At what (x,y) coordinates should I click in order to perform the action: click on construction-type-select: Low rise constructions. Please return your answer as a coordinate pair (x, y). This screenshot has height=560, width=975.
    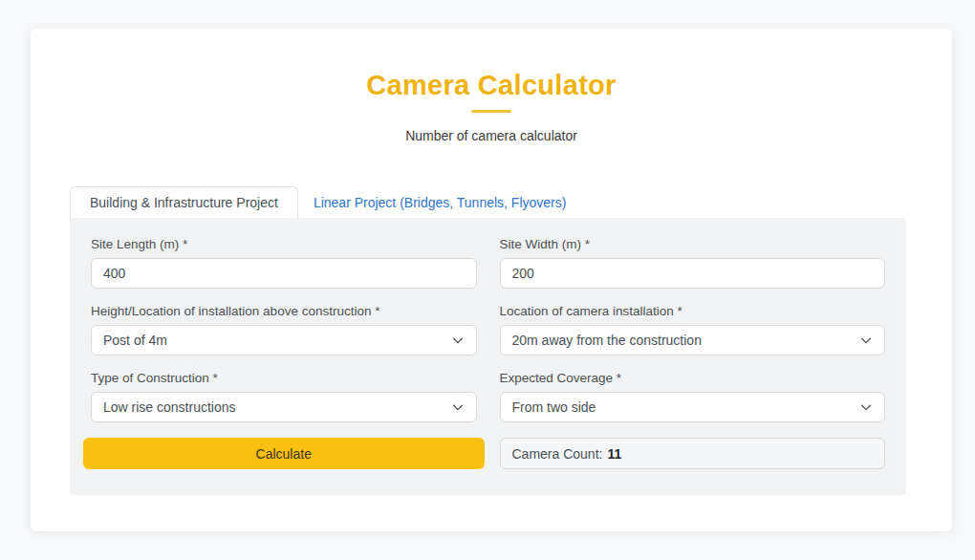
    Looking at the image, I should click on (284, 407).